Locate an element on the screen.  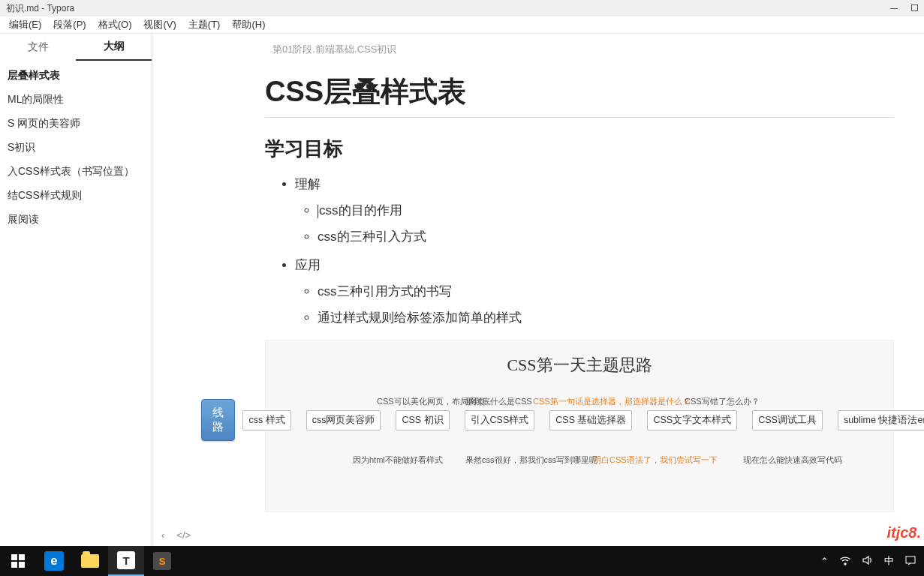
window-title: 初识.md - Typora is located at coordinates (41, 9).